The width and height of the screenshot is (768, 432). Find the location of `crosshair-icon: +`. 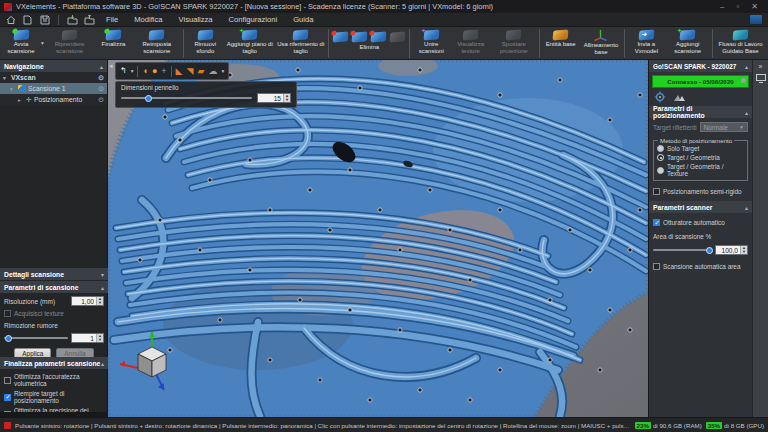

crosshair-icon: + is located at coordinates (164, 71).